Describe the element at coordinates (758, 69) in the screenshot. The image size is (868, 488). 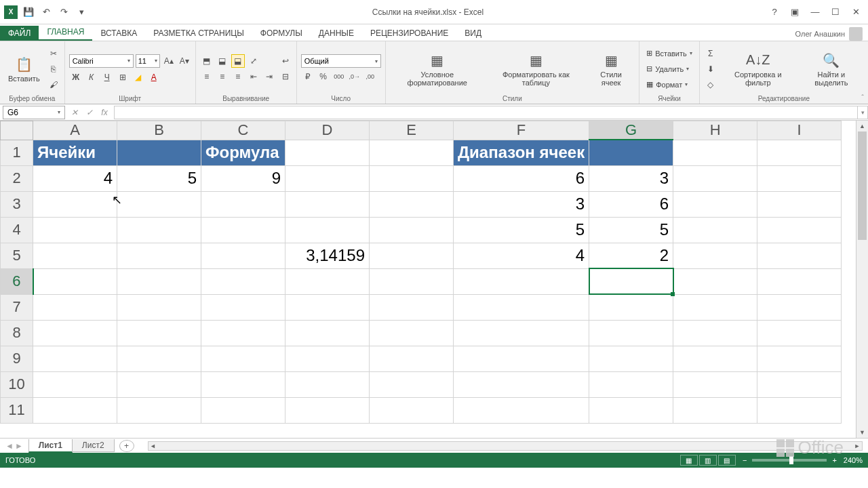
I see `sort-filter-button: A↓Z Сортировка и фильтр` at that location.